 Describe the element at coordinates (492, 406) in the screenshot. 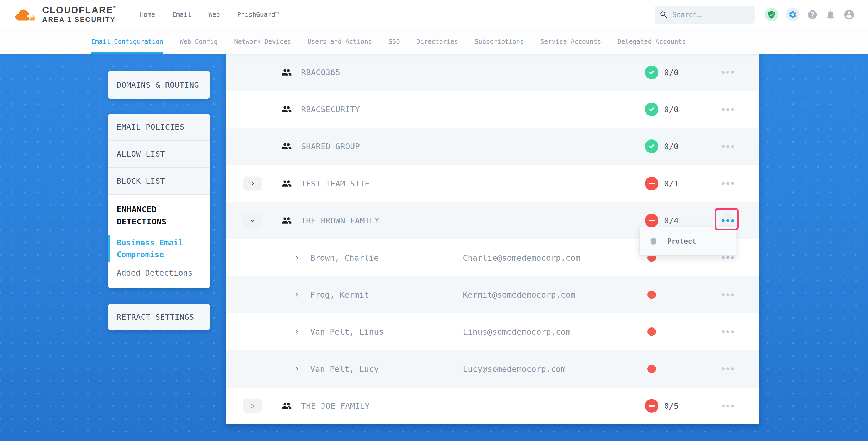

I see `table-row: THE JOE FAMILY 0/5` at that location.